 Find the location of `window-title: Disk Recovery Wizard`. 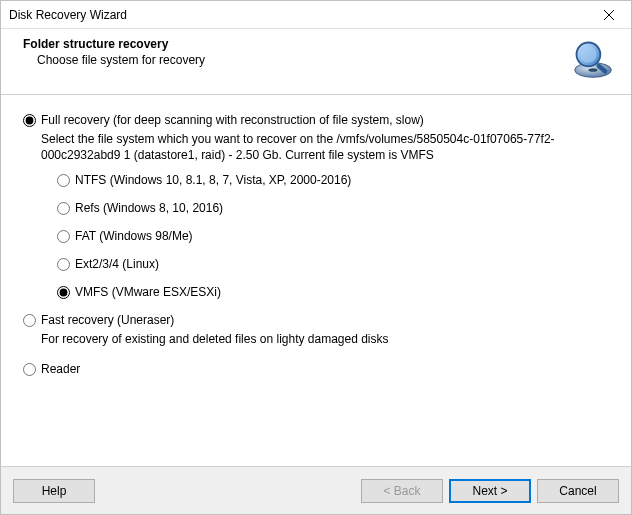

window-title: Disk Recovery Wizard is located at coordinates (68, 15).